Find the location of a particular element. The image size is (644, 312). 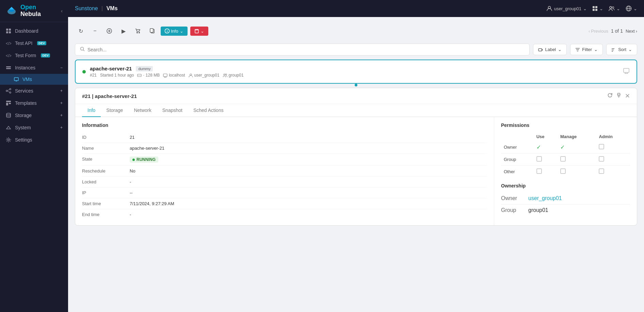

owner-link: user_group01 is located at coordinates (545, 198).